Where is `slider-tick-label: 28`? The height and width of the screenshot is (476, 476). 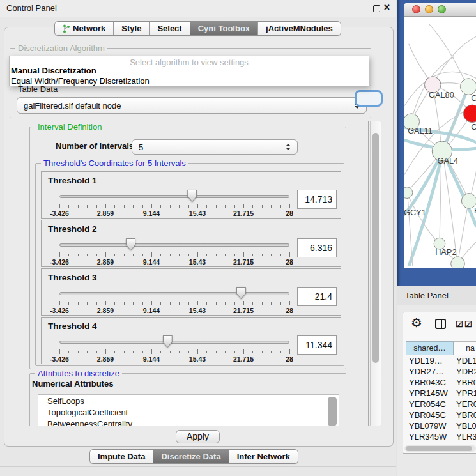 slider-tick-label: 28 is located at coordinates (289, 213).